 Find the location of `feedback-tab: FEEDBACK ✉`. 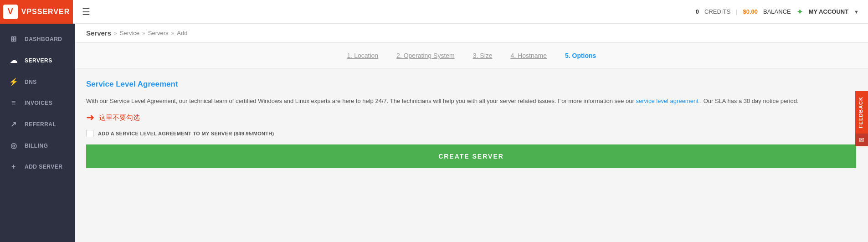

feedback-tab: FEEDBACK ✉ is located at coordinates (862, 118).